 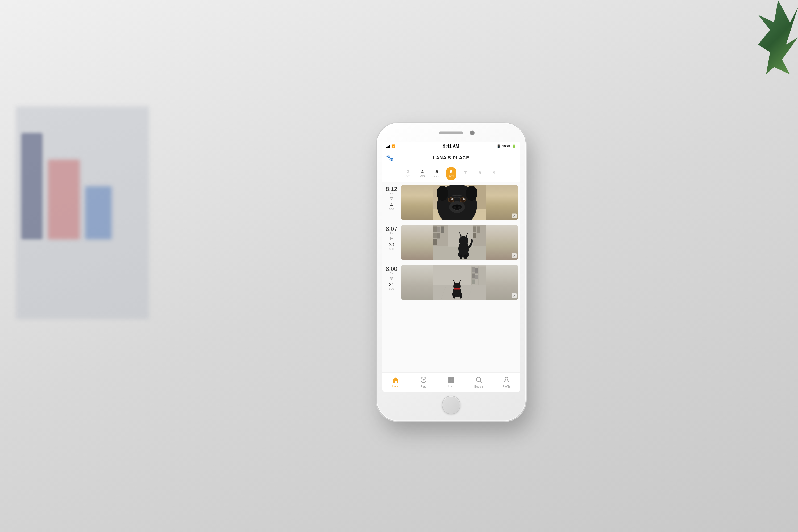 What do you see at coordinates (451, 146) in the screenshot?
I see `status-time: 9:41 AM` at bounding box center [451, 146].